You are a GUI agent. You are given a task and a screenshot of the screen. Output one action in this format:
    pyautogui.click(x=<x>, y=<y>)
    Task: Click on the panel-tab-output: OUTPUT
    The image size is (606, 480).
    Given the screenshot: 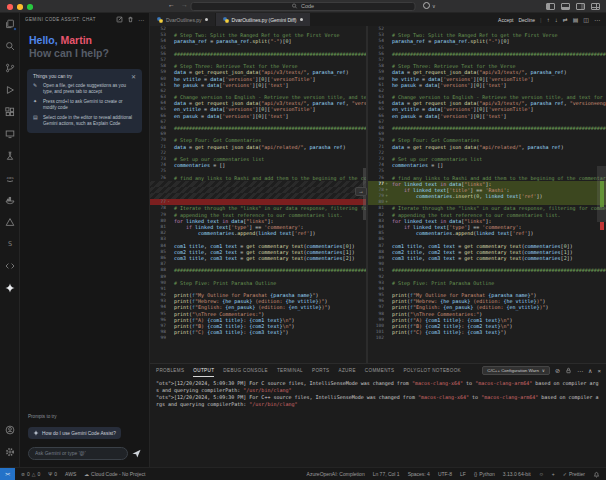 What is the action you would take?
    pyautogui.click(x=204, y=370)
    